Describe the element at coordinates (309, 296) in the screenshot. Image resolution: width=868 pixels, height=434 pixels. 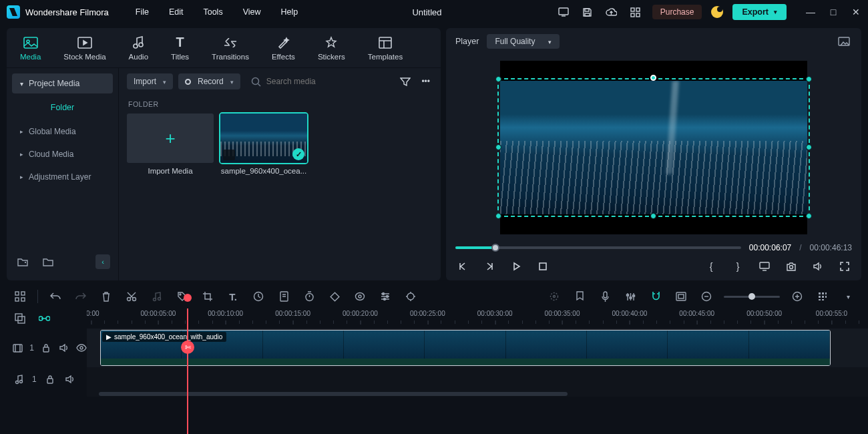
I see `timer-icon` at that location.